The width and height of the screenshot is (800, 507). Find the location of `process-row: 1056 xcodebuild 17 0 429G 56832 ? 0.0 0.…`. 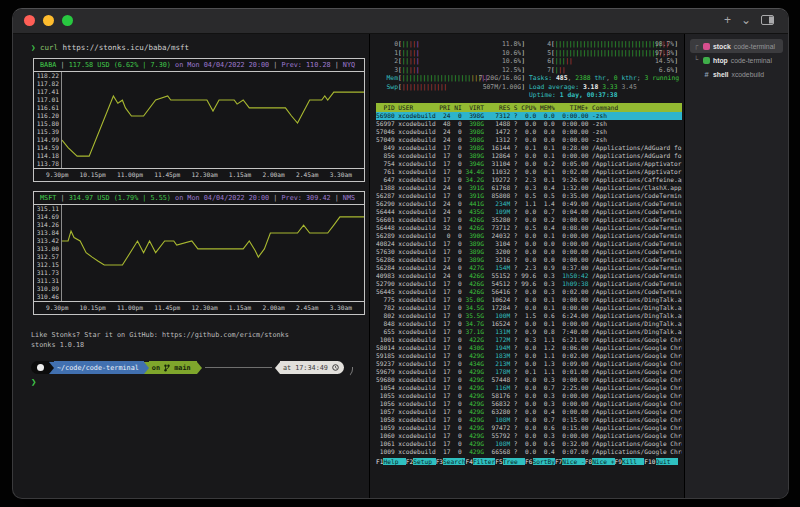

process-row: 1056 xcodebuild 17 0 429G 56832 ? 0.0 0.… is located at coordinates (529, 404).